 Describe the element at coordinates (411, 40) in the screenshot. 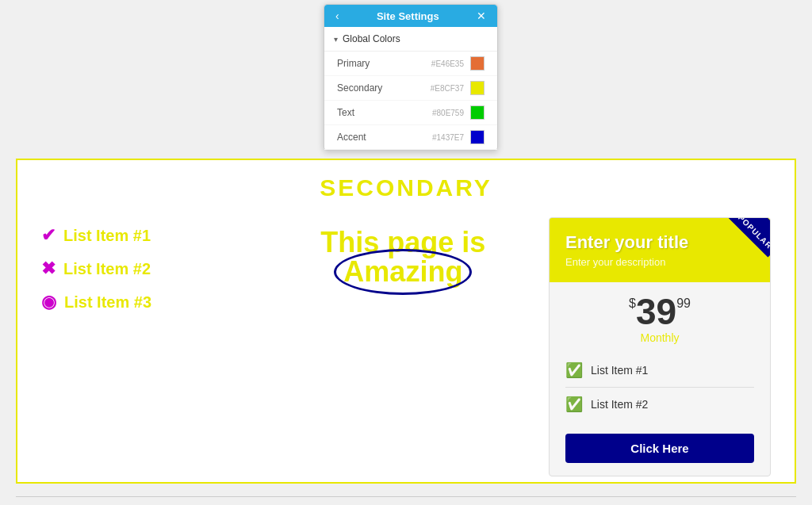

I see `panel-section-header: ▾ Global Colors` at that location.